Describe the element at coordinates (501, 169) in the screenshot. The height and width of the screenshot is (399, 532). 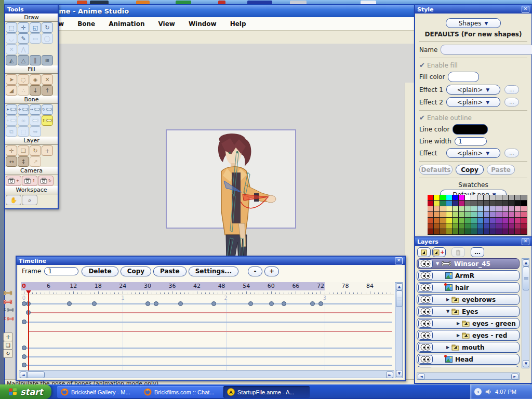
I see `paste-style-button: Paste` at that location.